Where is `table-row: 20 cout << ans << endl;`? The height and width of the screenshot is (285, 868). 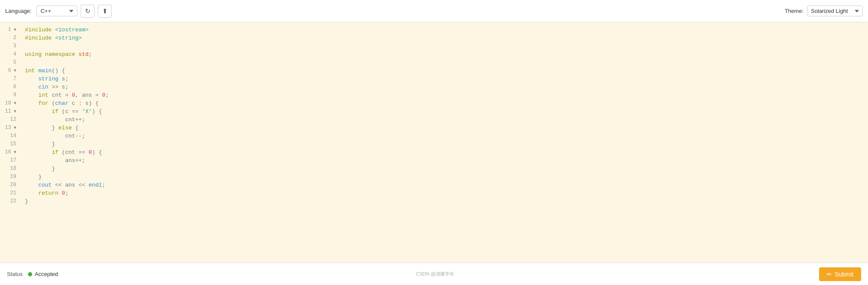 table-row: 20 cout << ans << endl; is located at coordinates (434, 185).